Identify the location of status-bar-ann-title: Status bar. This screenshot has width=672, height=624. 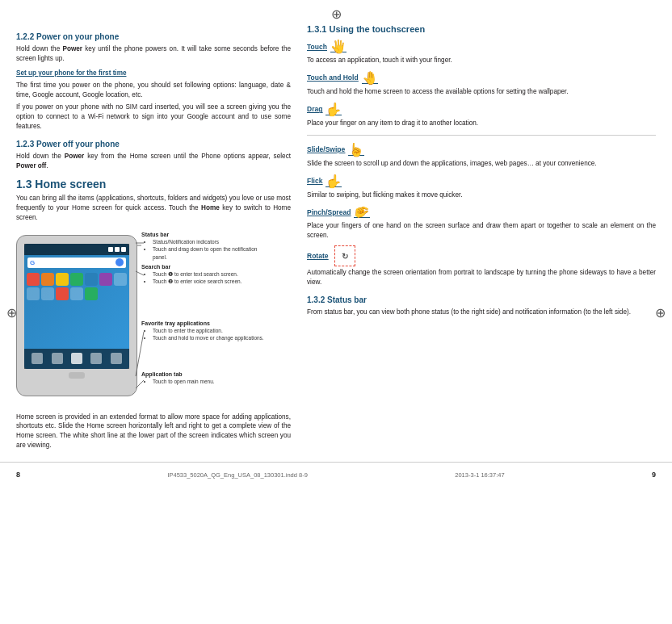
(204, 235).